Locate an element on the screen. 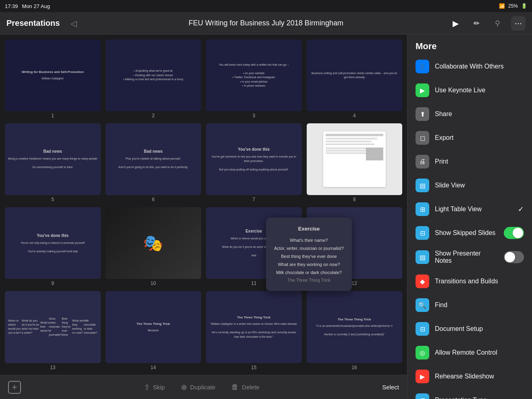  slide-item: The Three Thing Trick "X is an actor/wri… is located at coordinates (355, 330).